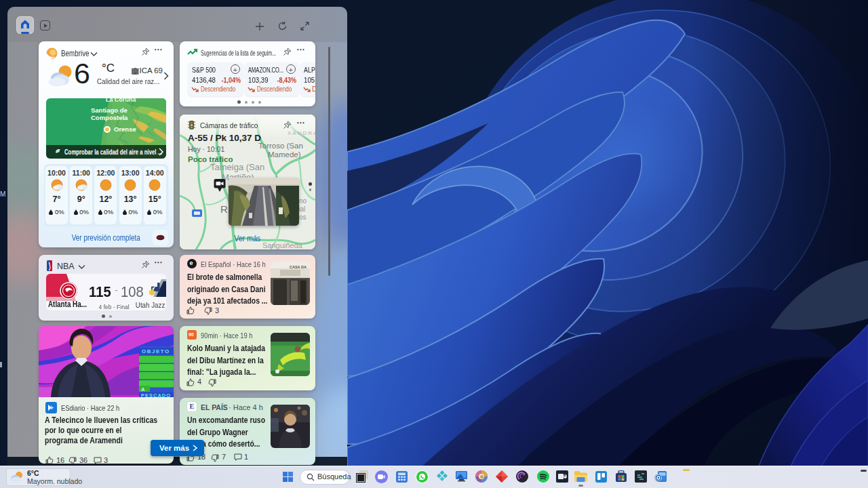 Image resolution: width=868 pixels, height=488 pixels. Describe the element at coordinates (109, 110) in the screenshot. I see `svg-text: Santiago de` at that location.